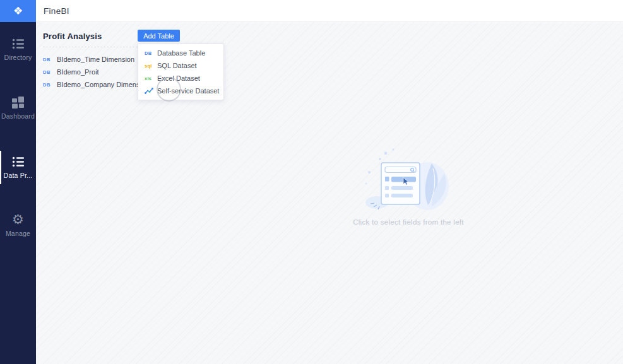  Describe the element at coordinates (151, 66) in the screenshot. I see `sql-icon: sql` at that location.